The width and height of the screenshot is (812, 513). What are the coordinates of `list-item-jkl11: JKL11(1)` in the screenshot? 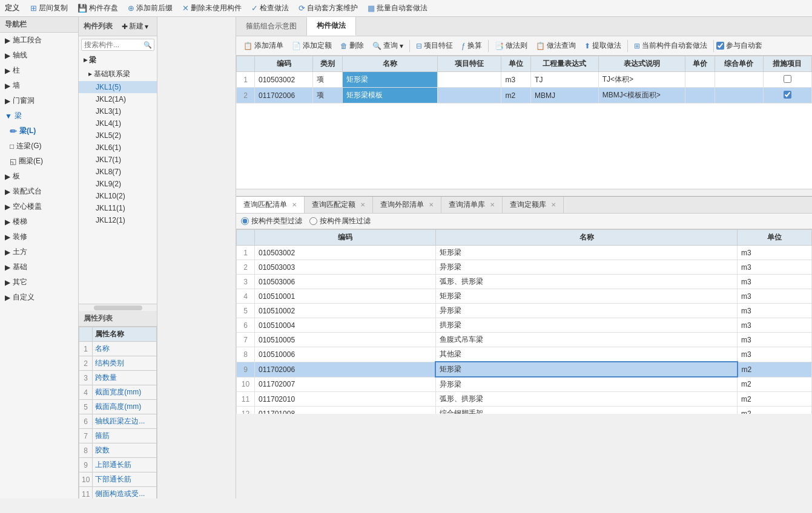 It's located at (117, 208).